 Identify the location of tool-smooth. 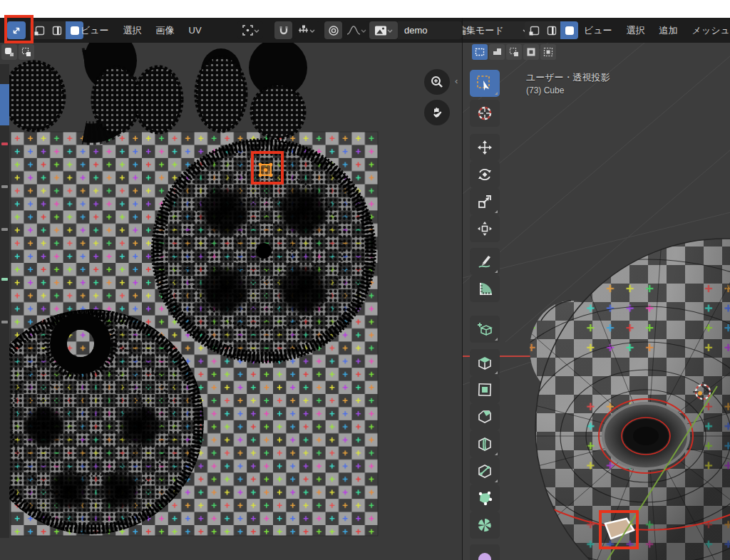
(485, 552).